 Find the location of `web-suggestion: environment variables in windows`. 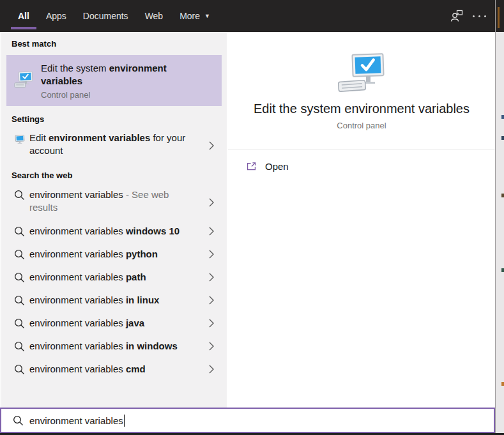

web-suggestion: environment variables in windows is located at coordinates (114, 346).